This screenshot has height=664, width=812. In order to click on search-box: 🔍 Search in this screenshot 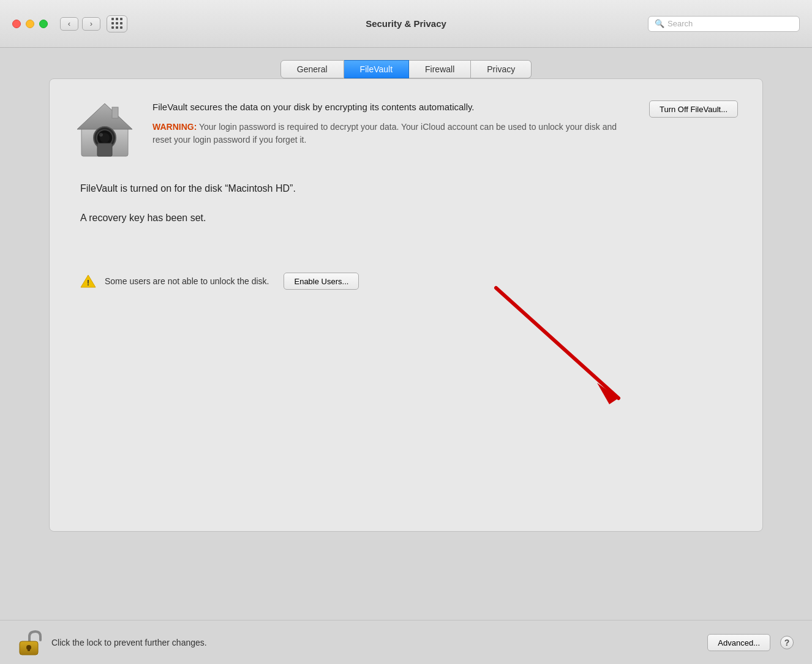, I will do `click(724, 24)`.